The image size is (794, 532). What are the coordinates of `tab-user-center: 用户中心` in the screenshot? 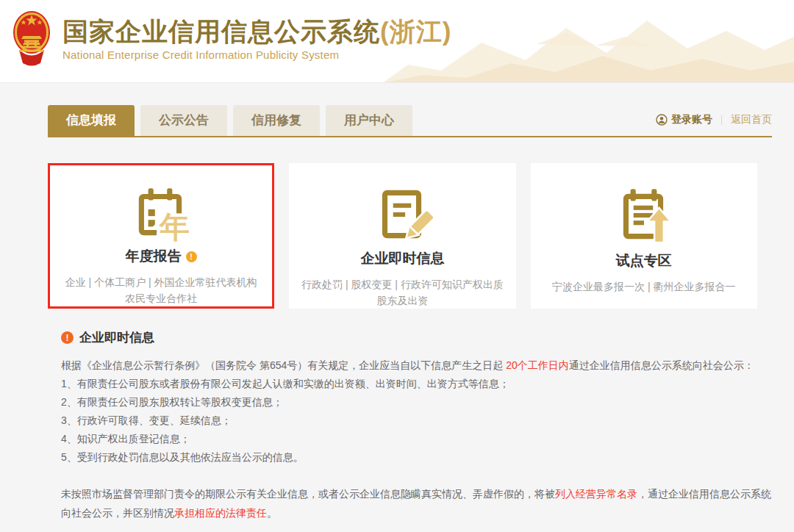 It's located at (369, 121).